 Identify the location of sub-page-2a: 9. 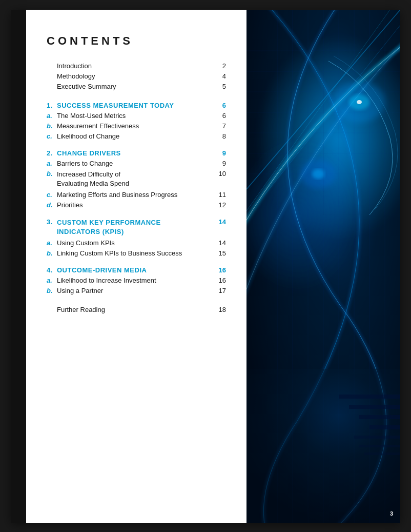
(221, 163).